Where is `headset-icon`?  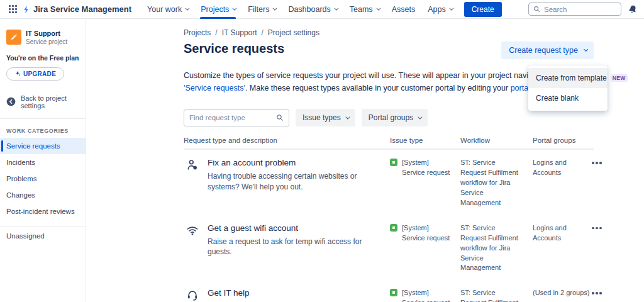
headset-icon is located at coordinates (192, 295).